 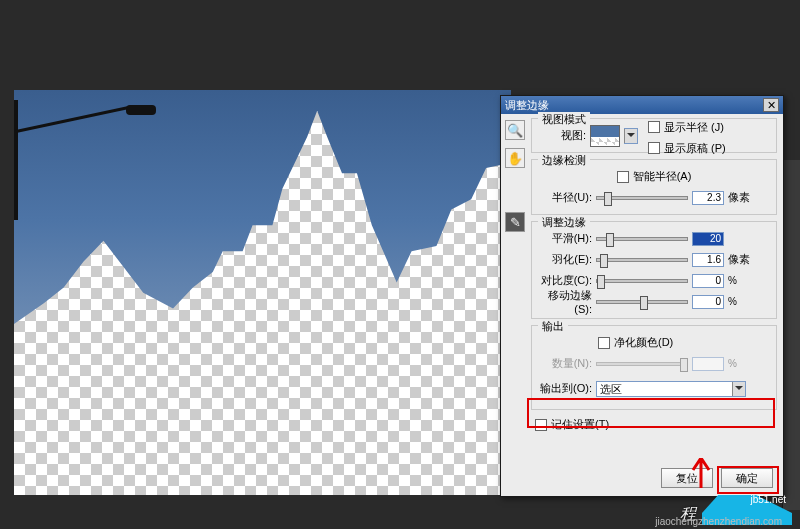 What do you see at coordinates (623, 177) in the screenshot?
I see `smart-radius-checkbox` at bounding box center [623, 177].